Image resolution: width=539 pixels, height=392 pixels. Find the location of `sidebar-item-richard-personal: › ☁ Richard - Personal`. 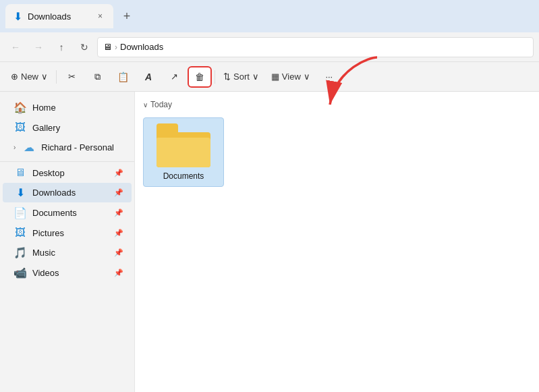

sidebar-item-richard-personal: › ☁ Richard - Personal is located at coordinates (67, 147).